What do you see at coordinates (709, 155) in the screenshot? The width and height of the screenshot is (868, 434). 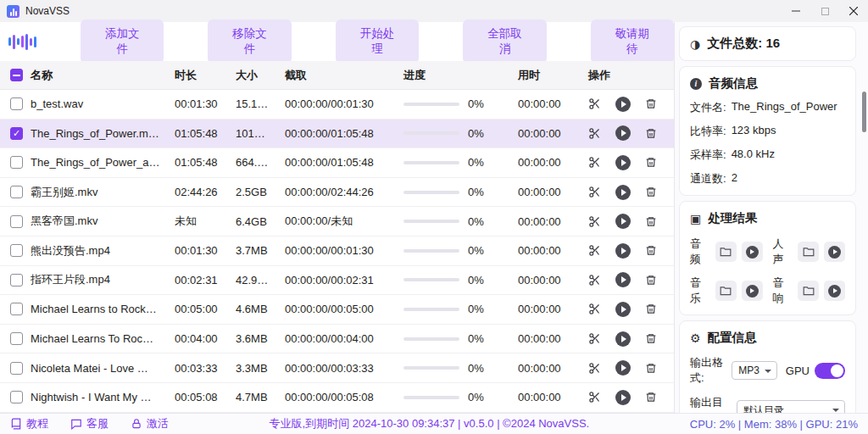 I see `samplerate-label: 采样率:` at bounding box center [709, 155].